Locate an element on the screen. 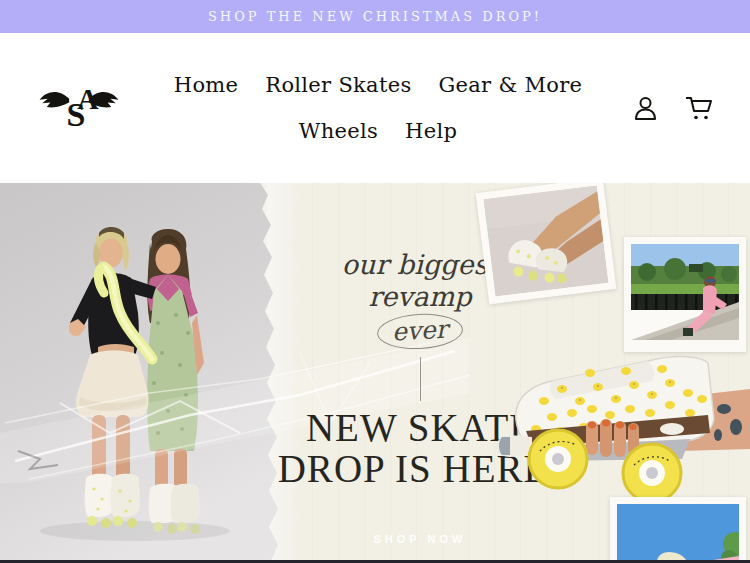 The width and height of the screenshot is (750, 563). nav-item-help: Help is located at coordinates (431, 131).